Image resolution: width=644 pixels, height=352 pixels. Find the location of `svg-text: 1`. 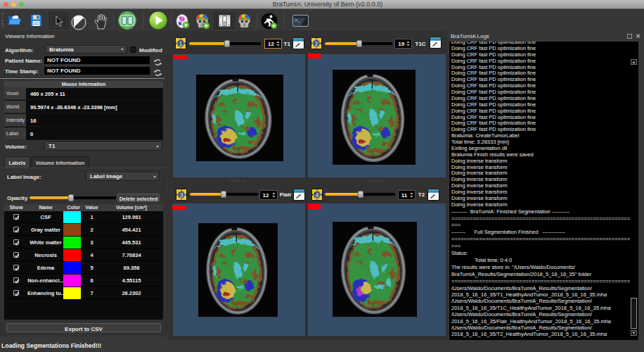

svg-text: 1 is located at coordinates (180, 44).